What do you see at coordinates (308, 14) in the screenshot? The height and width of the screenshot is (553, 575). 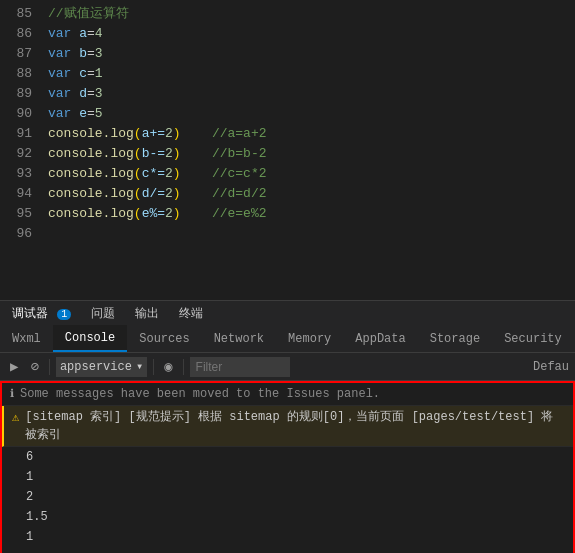 I see `code-line: //赋值运算符` at bounding box center [308, 14].